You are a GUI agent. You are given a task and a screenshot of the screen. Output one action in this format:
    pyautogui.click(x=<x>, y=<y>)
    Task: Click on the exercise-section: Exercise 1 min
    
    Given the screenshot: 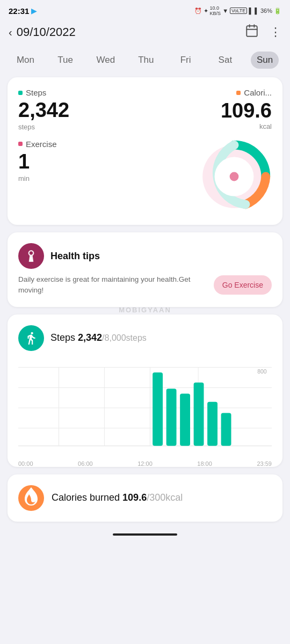 What is the action you would take?
    pyautogui.click(x=97, y=161)
    